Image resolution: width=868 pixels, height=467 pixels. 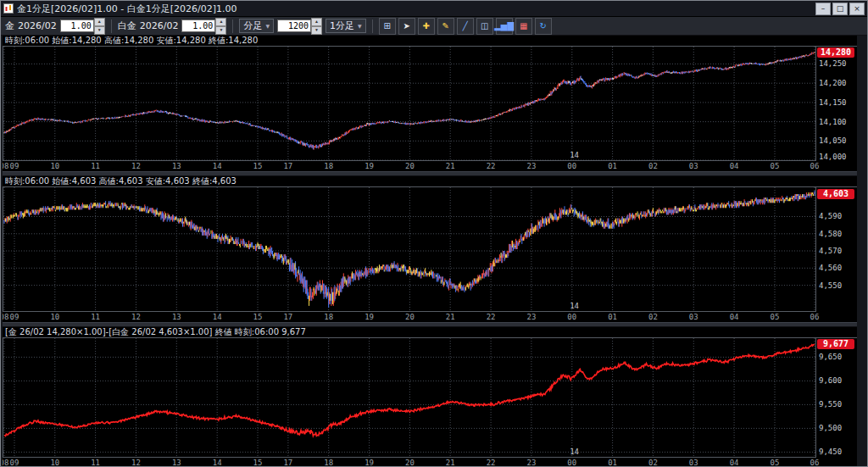 I want to click on bar-count-up-button, so click(x=317, y=22).